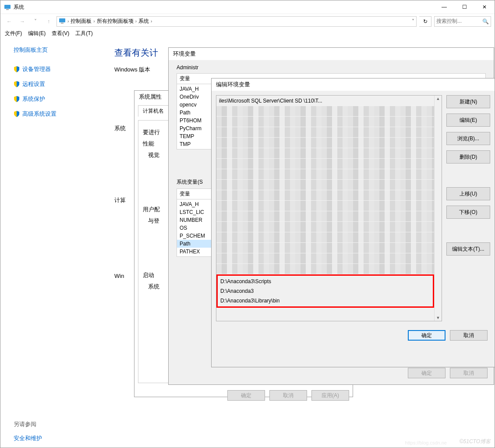 This screenshot has width=495, height=448. What do you see at coordinates (248, 7) in the screenshot?
I see `title-bar: 系统 — ☐ ✕` at bounding box center [248, 7].